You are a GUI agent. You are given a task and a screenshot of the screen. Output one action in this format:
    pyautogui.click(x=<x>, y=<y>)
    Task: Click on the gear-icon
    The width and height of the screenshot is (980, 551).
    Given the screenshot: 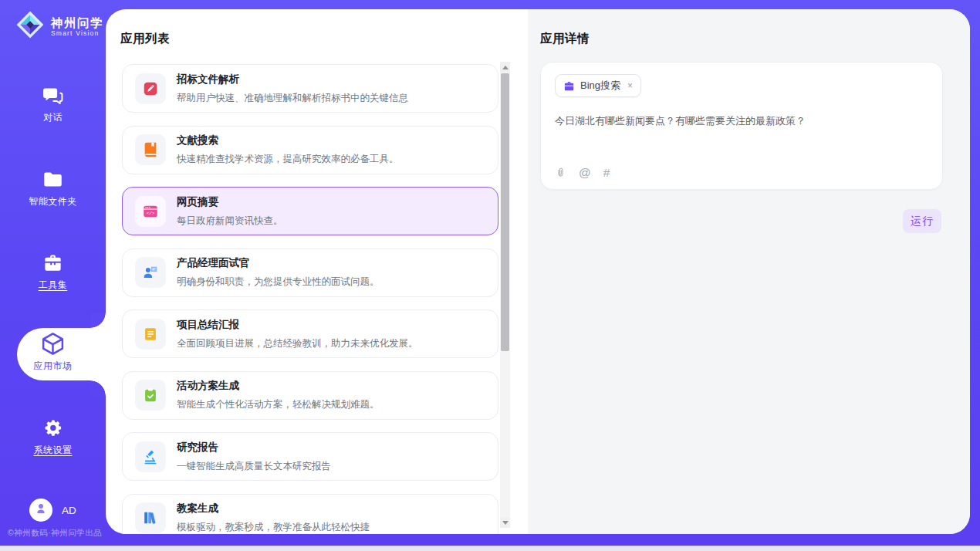 What is the action you would take?
    pyautogui.click(x=52, y=428)
    